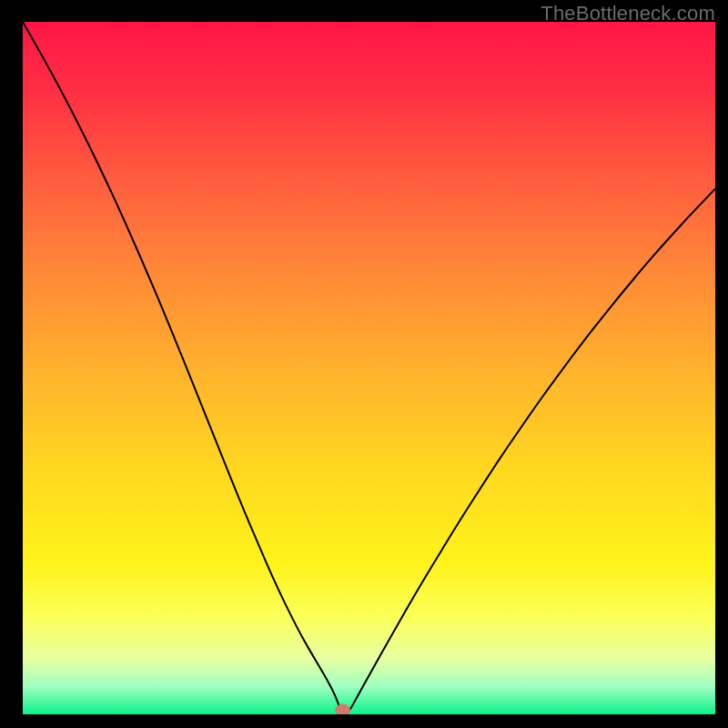 The image size is (728, 728). What do you see at coordinates (628, 14) in the screenshot?
I see `watermark-text: TheBottleneck.com` at bounding box center [628, 14].